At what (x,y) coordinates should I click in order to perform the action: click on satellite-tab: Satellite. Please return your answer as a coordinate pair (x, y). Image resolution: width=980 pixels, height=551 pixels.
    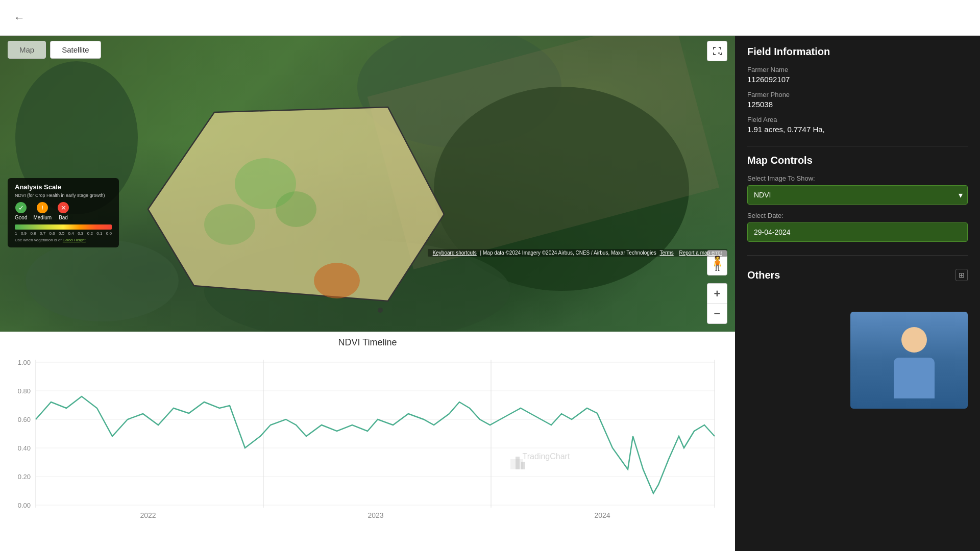
    Looking at the image, I should click on (76, 50).